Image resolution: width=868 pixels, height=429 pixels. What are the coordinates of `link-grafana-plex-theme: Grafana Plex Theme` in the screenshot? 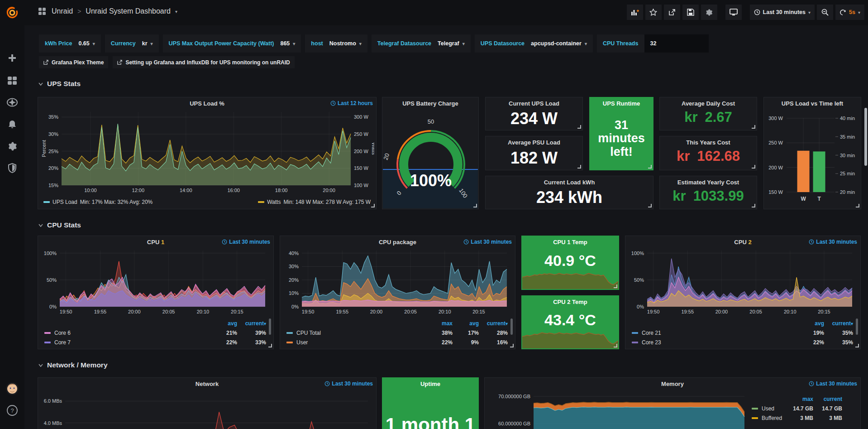 It's located at (73, 63).